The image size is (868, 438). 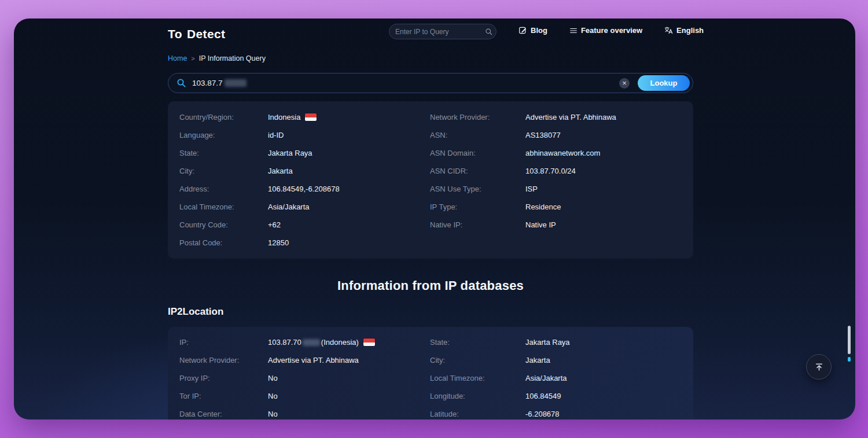 What do you see at coordinates (302, 140) in the screenshot?
I see `info-row: Language: id-ID` at bounding box center [302, 140].